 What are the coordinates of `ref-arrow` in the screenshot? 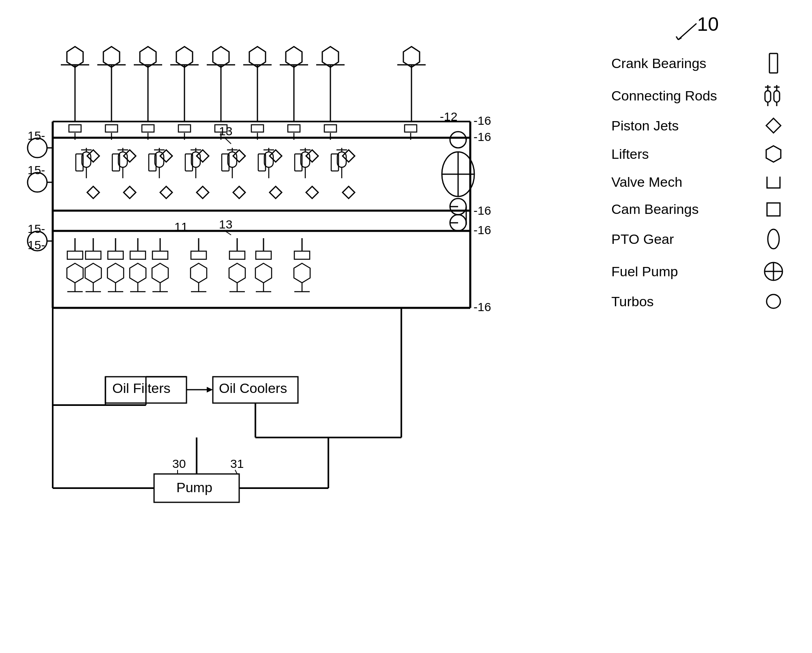 It's located at (686, 32).